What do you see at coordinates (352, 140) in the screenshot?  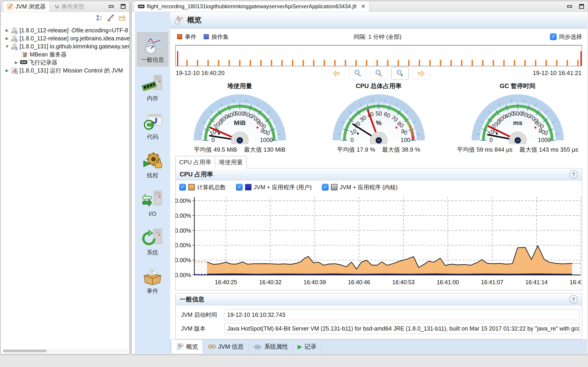 I see `svg-text: 0` at bounding box center [352, 140].